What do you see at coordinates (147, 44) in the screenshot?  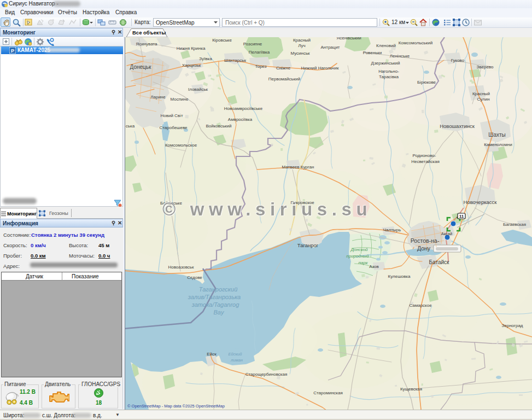 I see `svg-text: Ясинувата` at bounding box center [147, 44].